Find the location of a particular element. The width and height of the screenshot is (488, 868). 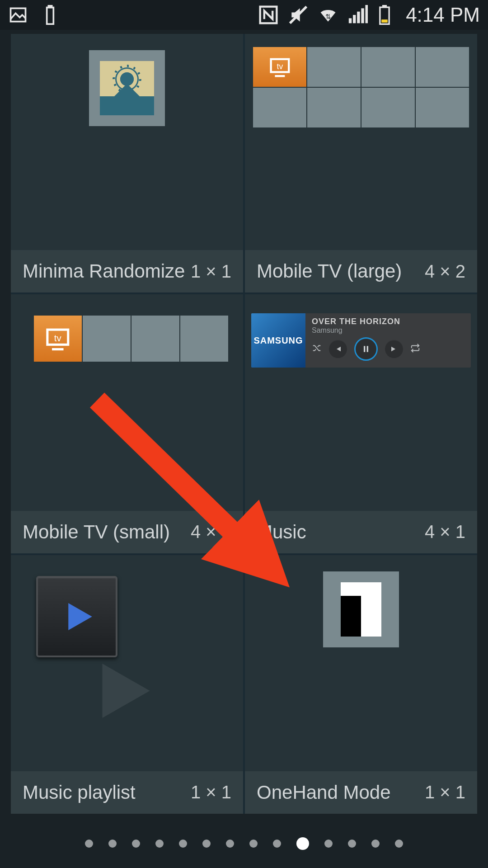

widget-name: OneHand Mode is located at coordinates (324, 793).